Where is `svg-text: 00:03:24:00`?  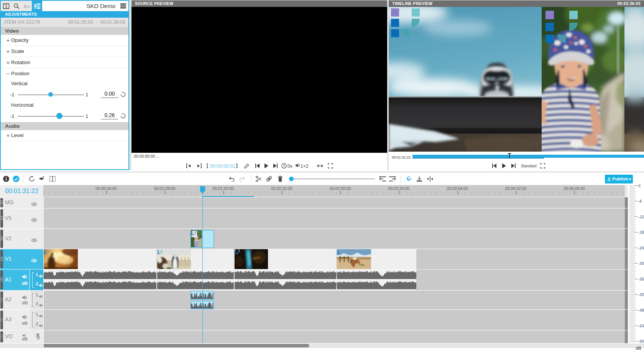
svg-text: 00:03:24:00 is located at coordinates (399, 188).